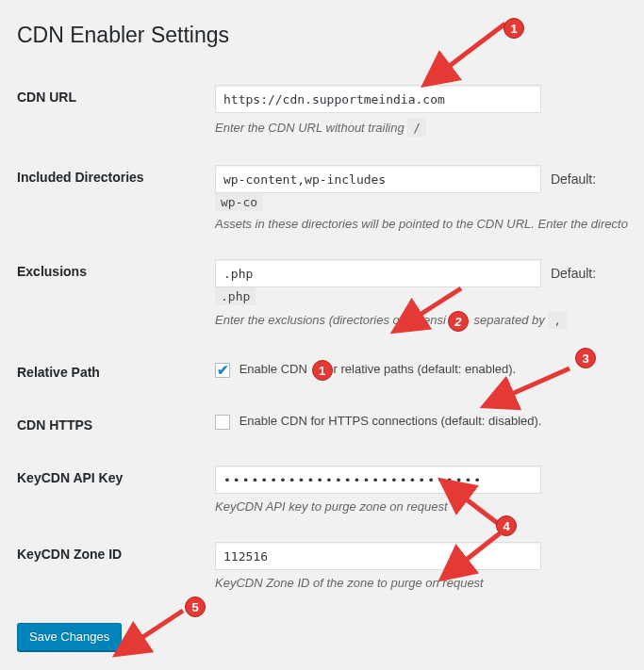 This screenshot has height=670, width=644. I want to click on relative-path-label: Relative Path, so click(111, 372).